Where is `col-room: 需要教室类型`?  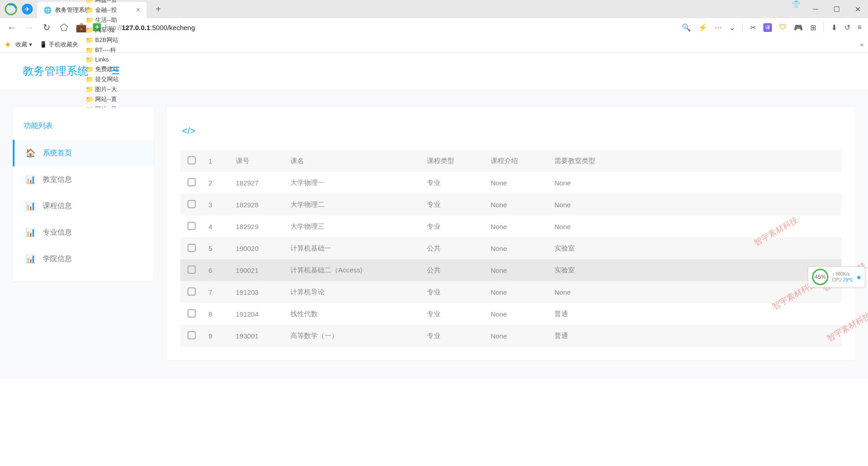 col-room: 需要教室类型 is located at coordinates (695, 161).